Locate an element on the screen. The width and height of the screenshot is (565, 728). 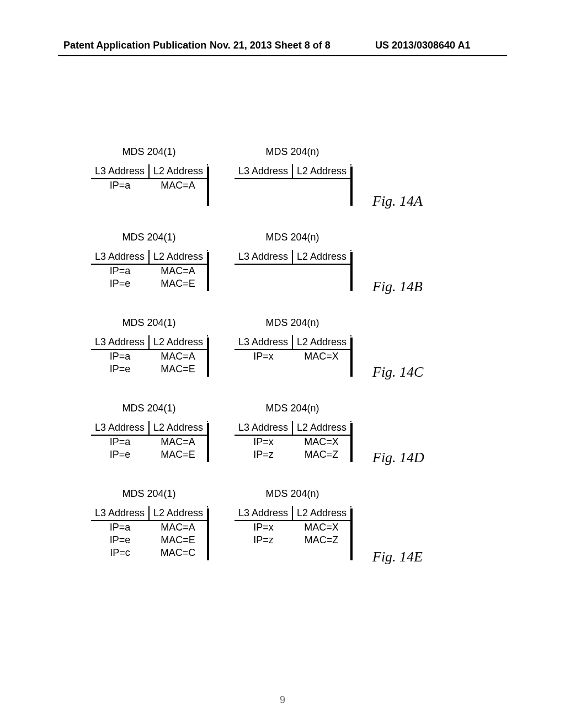
figure-label: Fig. 14B is located at coordinates (397, 287).